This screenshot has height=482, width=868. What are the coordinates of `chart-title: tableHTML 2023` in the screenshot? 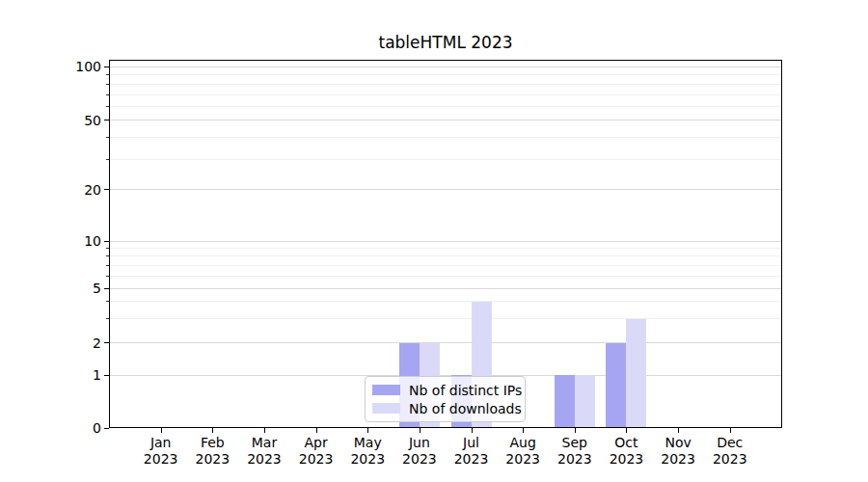 It's located at (446, 42).